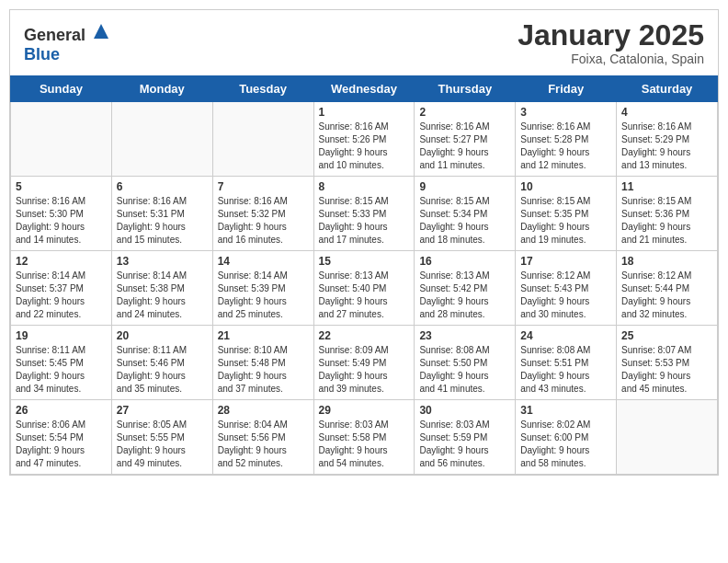 This screenshot has width=728, height=563. What do you see at coordinates (566, 410) in the screenshot?
I see `day-number: 31` at bounding box center [566, 410].